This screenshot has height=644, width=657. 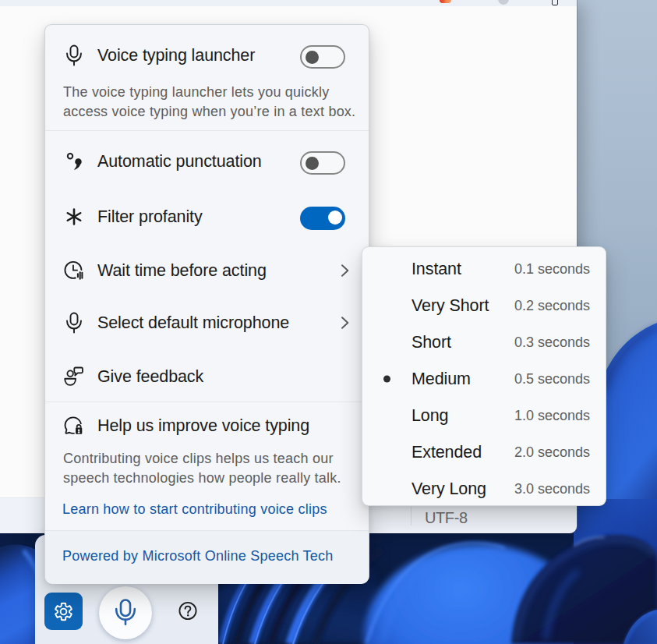 What do you see at coordinates (212, 102) in the screenshot?
I see `launcher-description: The voice typing launcher lets you quick…` at bounding box center [212, 102].